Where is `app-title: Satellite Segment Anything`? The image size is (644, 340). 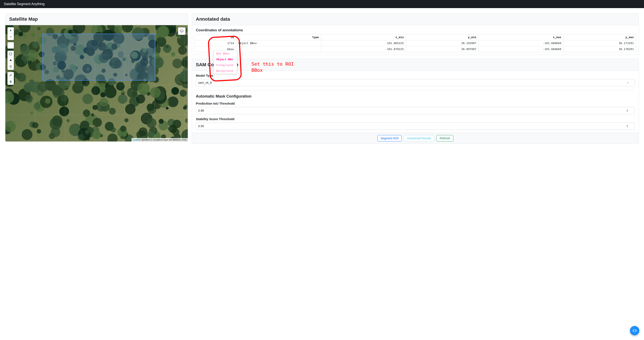 app-title: Satellite Segment Anything is located at coordinates (24, 4).